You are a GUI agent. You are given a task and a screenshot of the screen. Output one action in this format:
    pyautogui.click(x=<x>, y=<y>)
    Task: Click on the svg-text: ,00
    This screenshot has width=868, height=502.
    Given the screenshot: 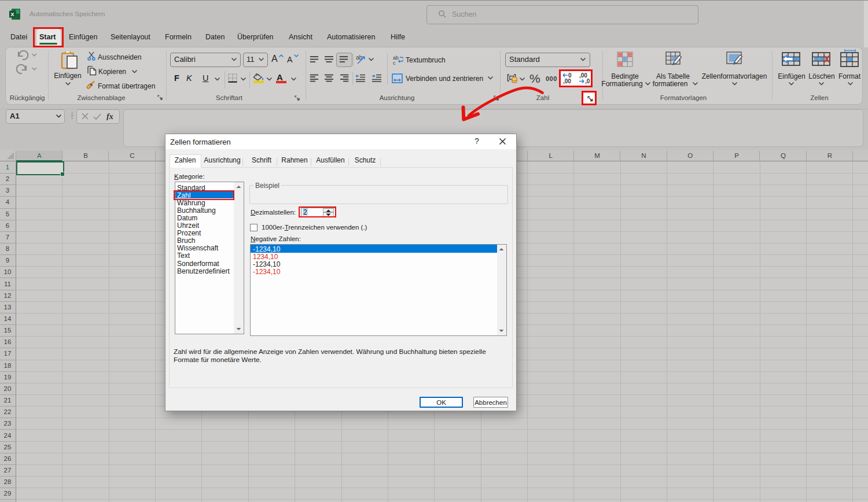 What is the action you would take?
    pyautogui.click(x=567, y=81)
    